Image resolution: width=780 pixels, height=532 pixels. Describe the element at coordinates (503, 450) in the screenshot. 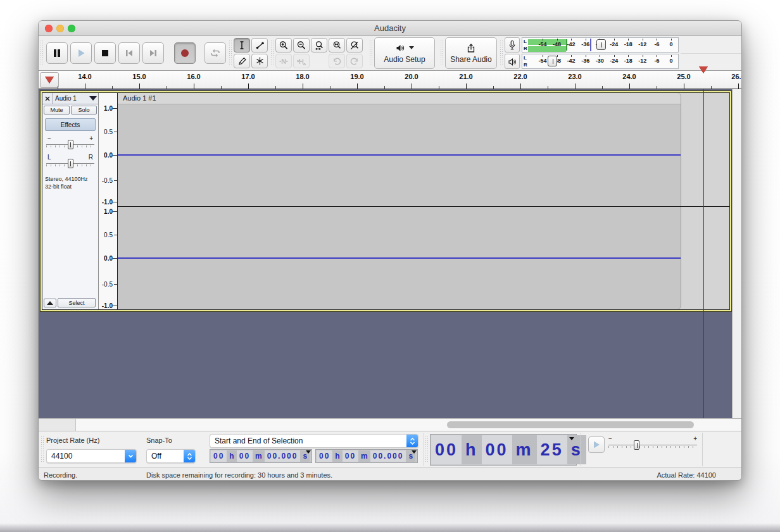

I see `audio-position-display: 00h00m25s` at that location.